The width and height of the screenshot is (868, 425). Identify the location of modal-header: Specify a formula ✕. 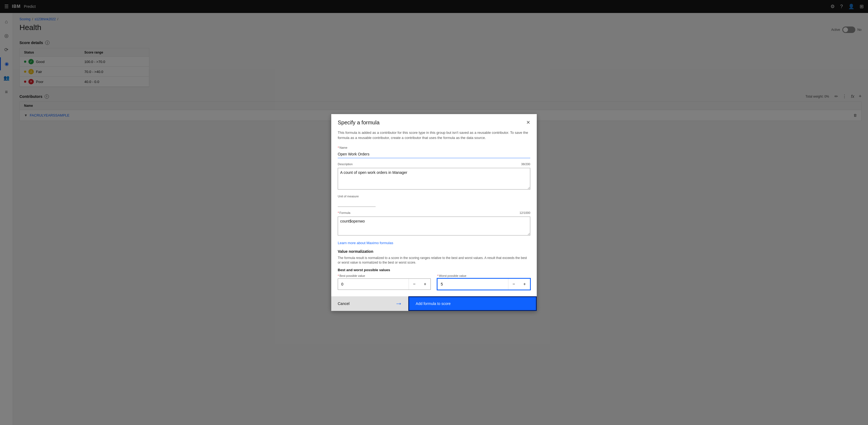
(434, 122).